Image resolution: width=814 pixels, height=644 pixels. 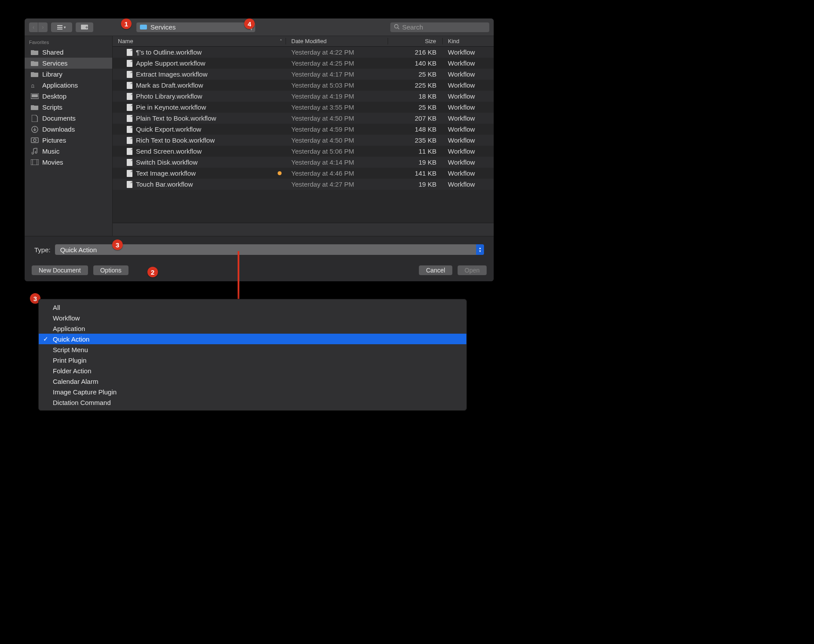 What do you see at coordinates (69, 129) in the screenshot?
I see `sidebar-item-downloads: Downloads` at bounding box center [69, 129].